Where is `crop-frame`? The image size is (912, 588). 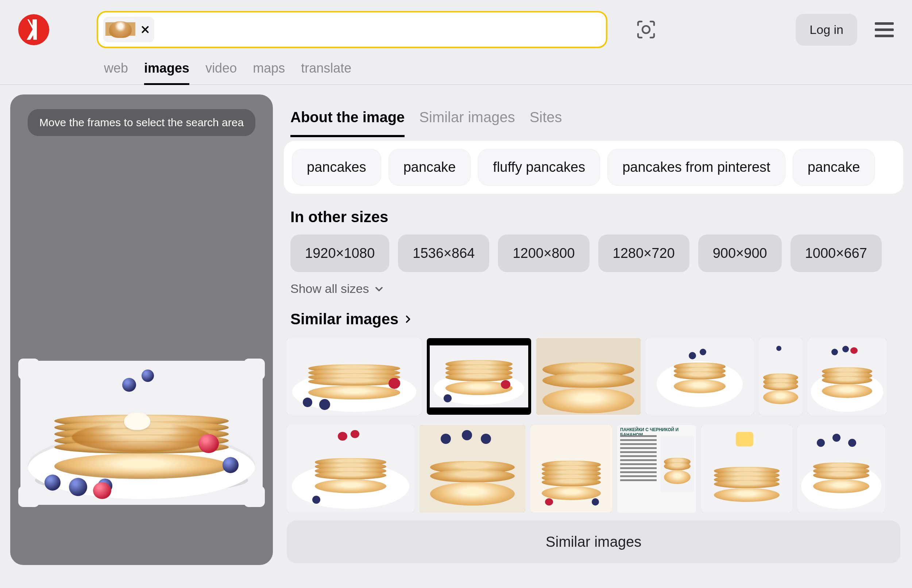
crop-frame is located at coordinates (142, 433).